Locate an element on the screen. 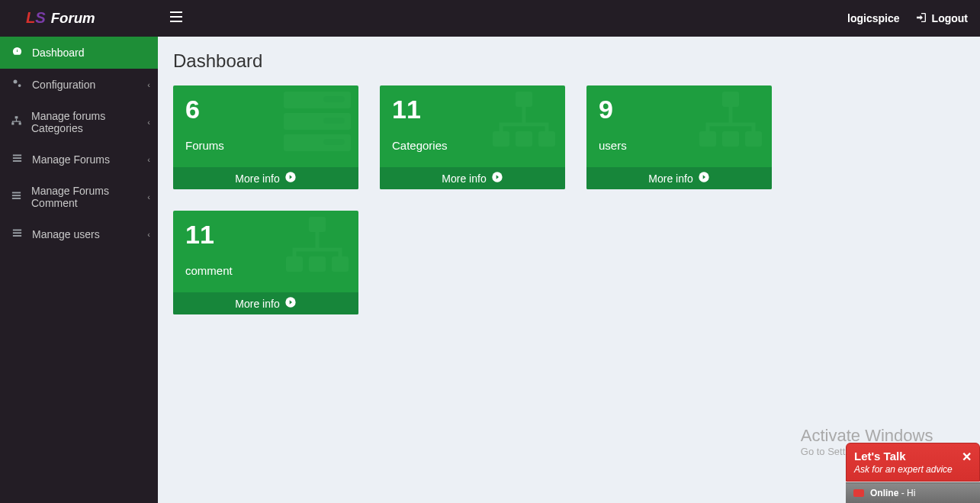 The height and width of the screenshot is (503, 980). logout-link: Logout is located at coordinates (941, 18).